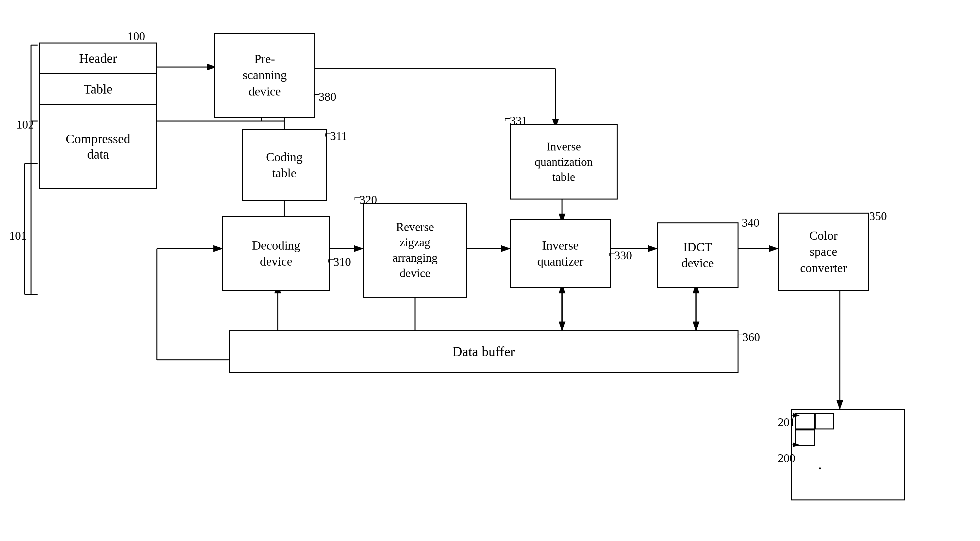  I want to click on data-buffer: Data buffer, so click(484, 352).